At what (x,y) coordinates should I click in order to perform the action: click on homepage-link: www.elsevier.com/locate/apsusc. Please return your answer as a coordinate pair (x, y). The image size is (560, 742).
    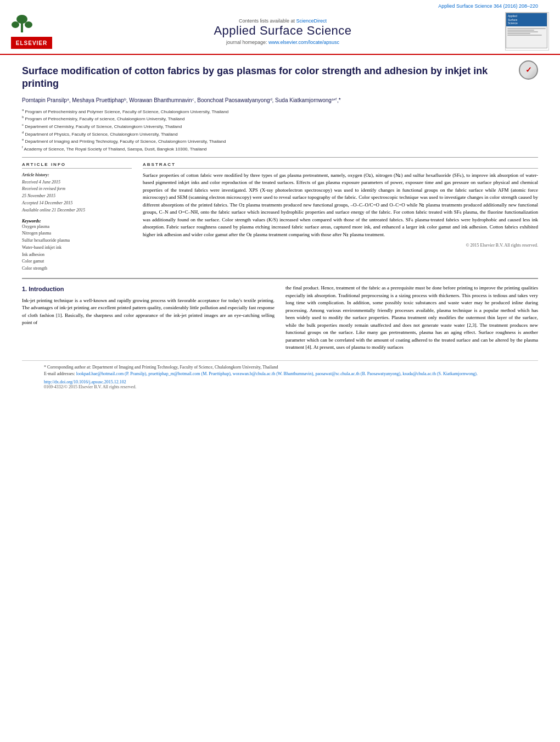
    Looking at the image, I should click on (304, 42).